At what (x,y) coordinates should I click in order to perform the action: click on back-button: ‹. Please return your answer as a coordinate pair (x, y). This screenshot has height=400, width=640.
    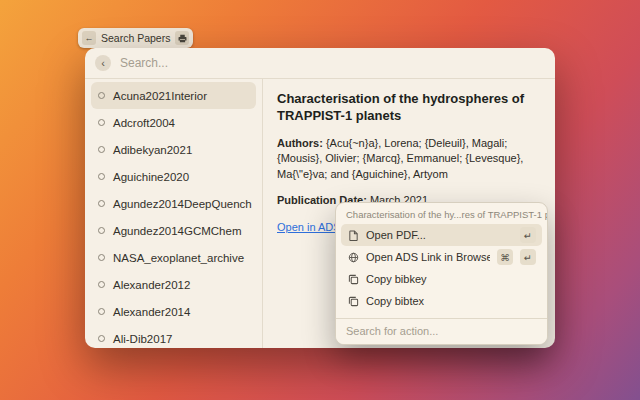
    Looking at the image, I should click on (103, 63).